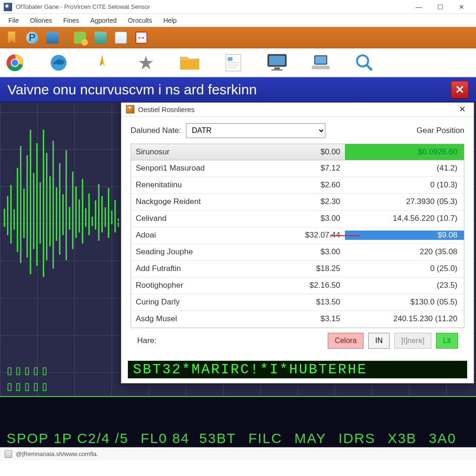 This screenshot has width=476, height=476. Describe the element at coordinates (256, 131) in the screenshot. I see `nate-select: DATR` at that location.